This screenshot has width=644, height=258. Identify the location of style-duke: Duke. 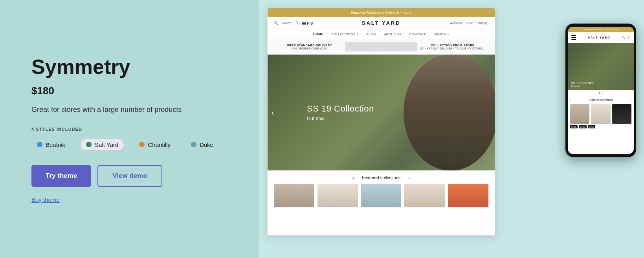
(202, 145).